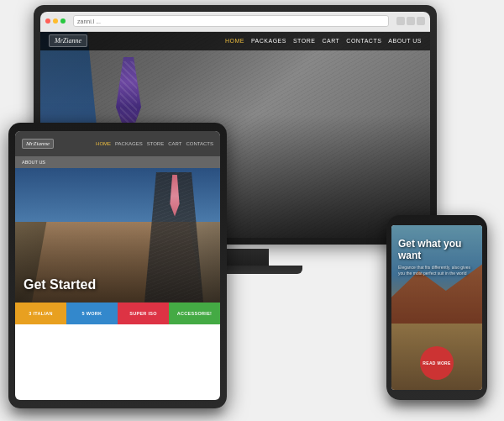  What do you see at coordinates (143, 313) in the screenshot?
I see `tablet-category-3: SUPER ISO` at bounding box center [143, 313].